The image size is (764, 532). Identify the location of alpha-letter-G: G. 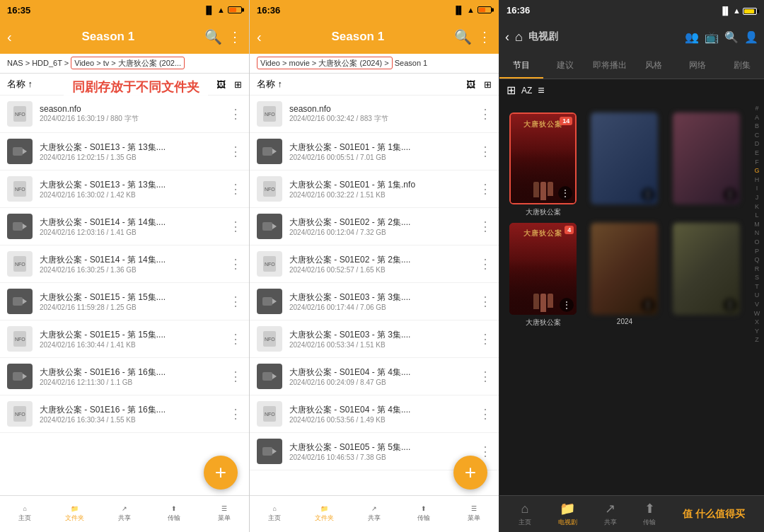
(757, 171).